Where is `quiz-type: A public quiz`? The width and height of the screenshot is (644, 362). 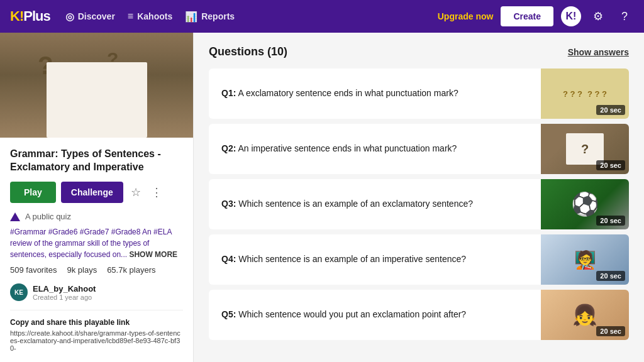
quiz-type: A public quiz is located at coordinates (97, 216).